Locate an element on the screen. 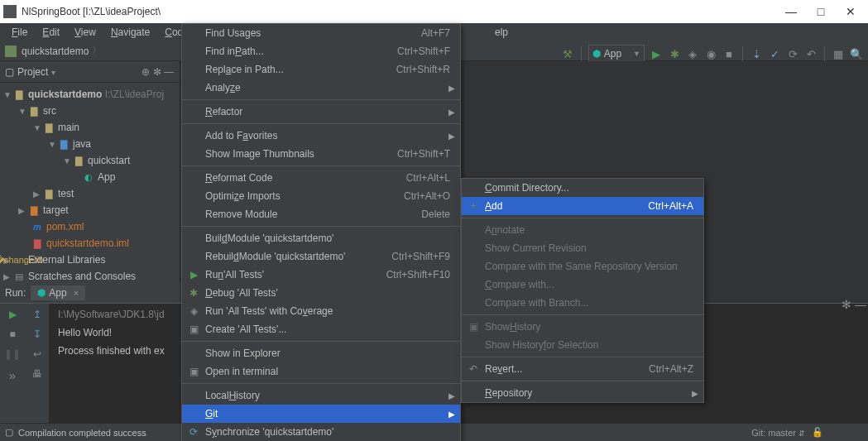  ctx-show-thumbnails: Show Image ThumbnailsCtrl+Shift+T is located at coordinates (321, 154).